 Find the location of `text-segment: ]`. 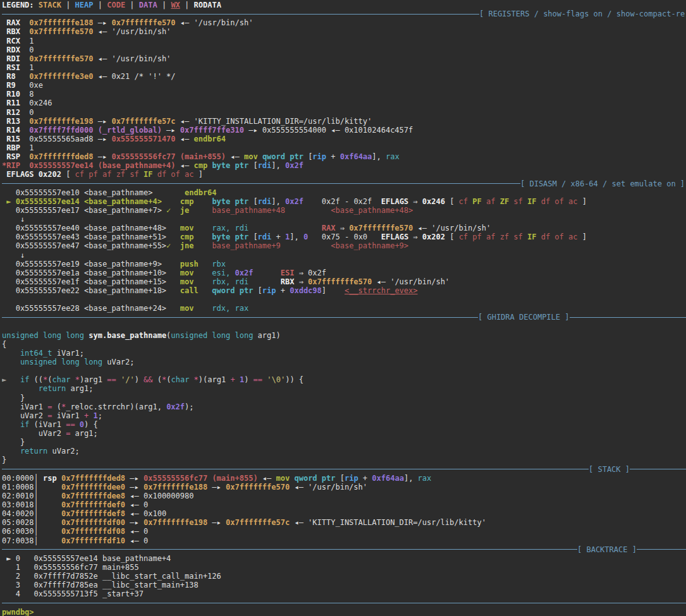

text-segment: ] is located at coordinates (198, 174).